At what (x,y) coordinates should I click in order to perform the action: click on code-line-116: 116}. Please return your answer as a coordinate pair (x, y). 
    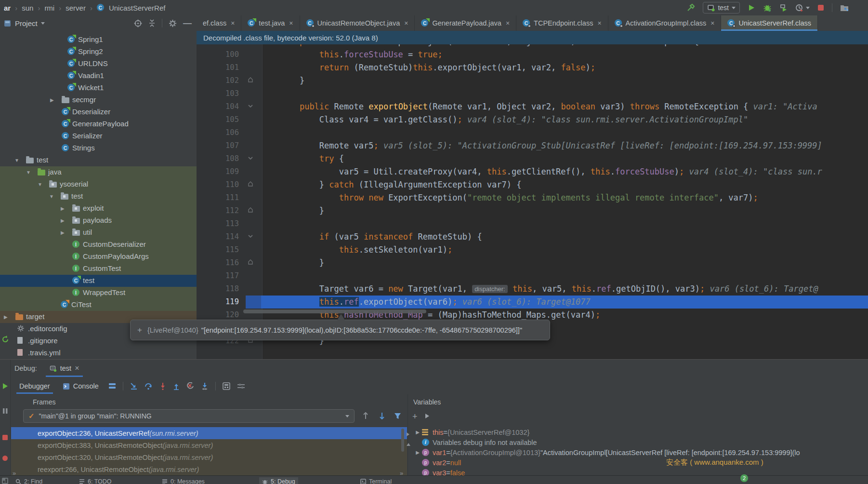
    Looking at the image, I should click on (532, 263).